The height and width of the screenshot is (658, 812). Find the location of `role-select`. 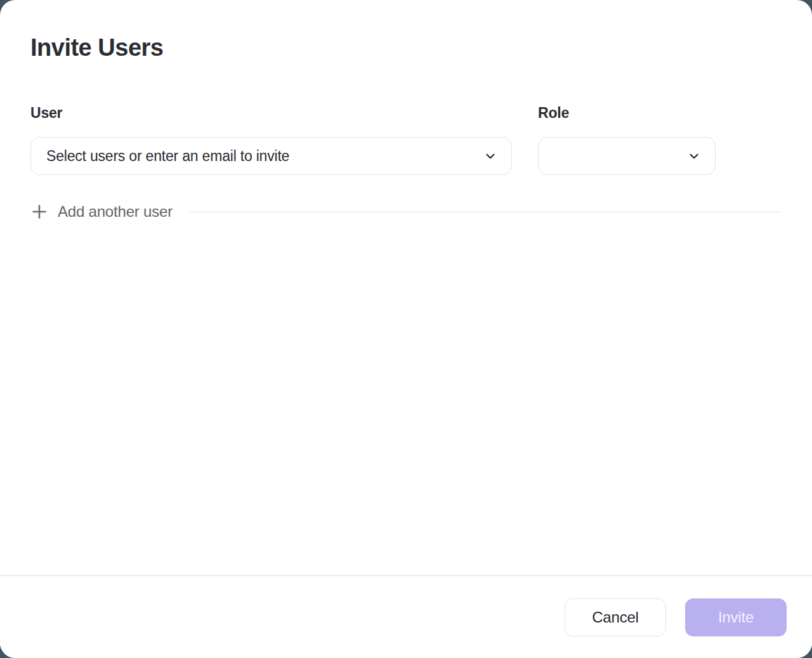

role-select is located at coordinates (627, 156).